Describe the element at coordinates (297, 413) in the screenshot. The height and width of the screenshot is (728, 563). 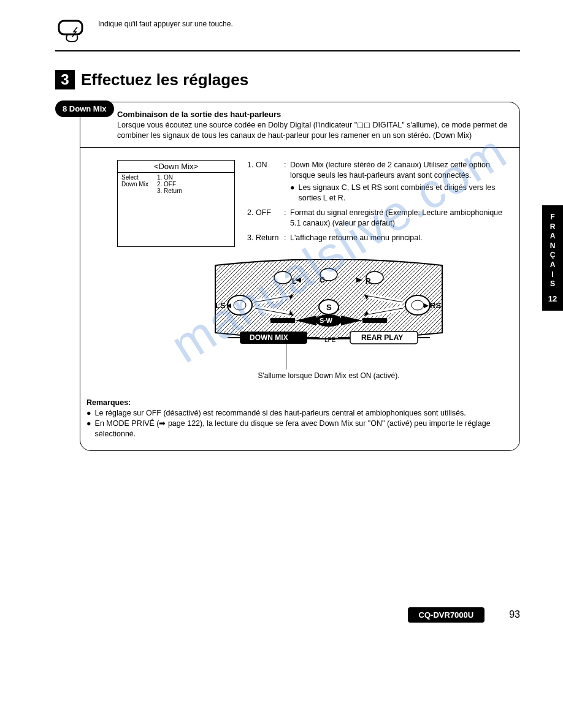
I see `remark-item: ● Le réglage sur OFF (désactivé) est rec…` at that location.